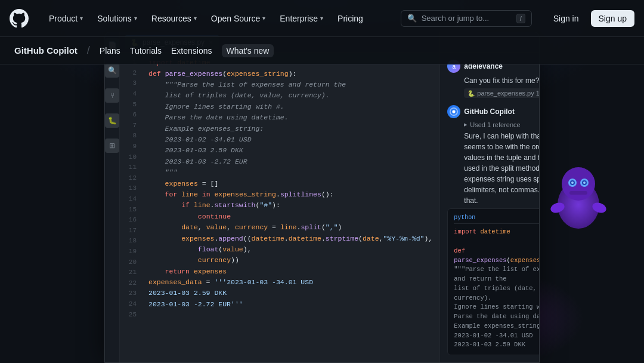 Image resolution: width=644 pixels, height=363 pixels. Describe the element at coordinates (112, 70) in the screenshot. I see `sidebar-search-icon: 🔍` at that location.